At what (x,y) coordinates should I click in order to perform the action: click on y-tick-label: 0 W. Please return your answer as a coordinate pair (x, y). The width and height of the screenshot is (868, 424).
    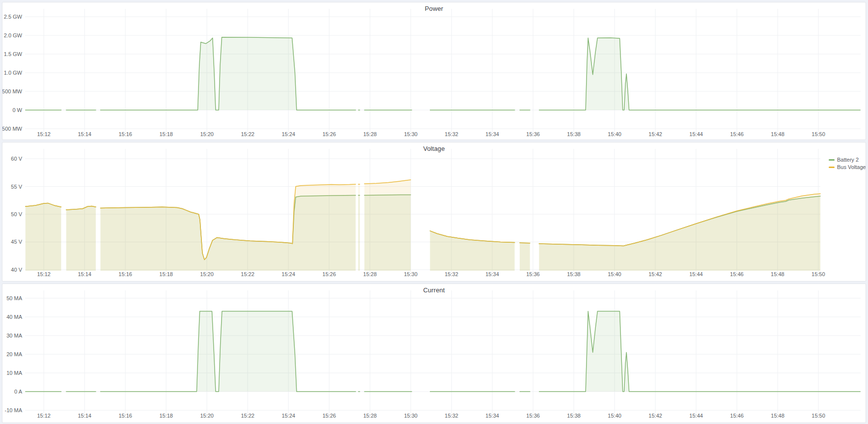
    Looking at the image, I should click on (17, 110).